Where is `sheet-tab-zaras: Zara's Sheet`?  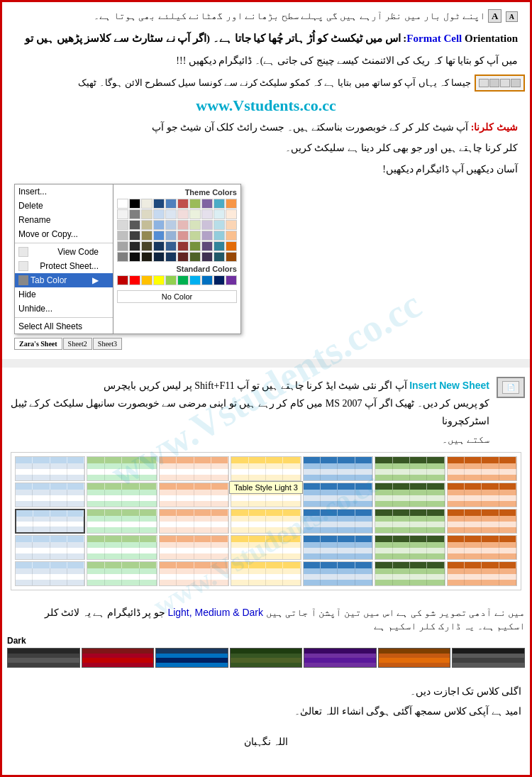
sheet-tab-zaras: Zara's Sheet is located at coordinates (38, 343).